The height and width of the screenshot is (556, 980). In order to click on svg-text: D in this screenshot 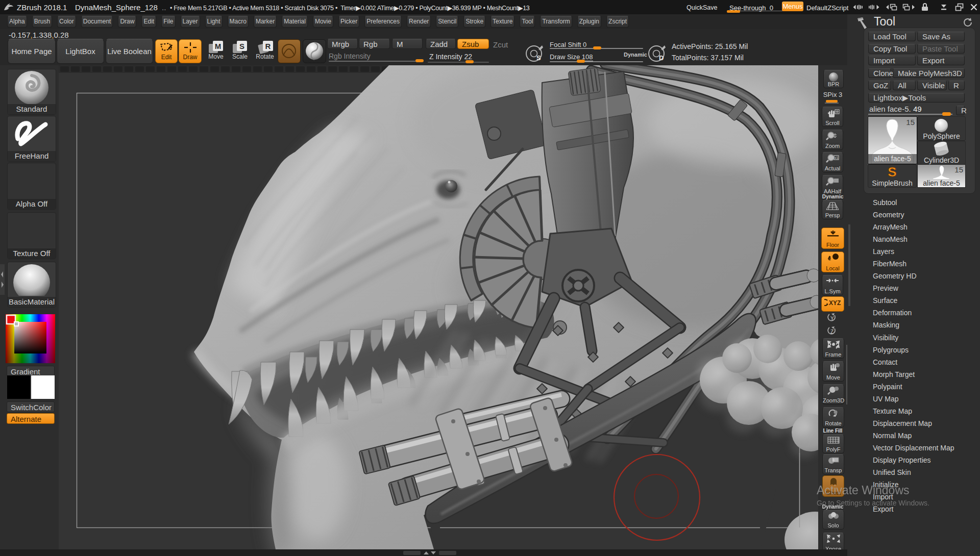, I will do `click(662, 58)`.